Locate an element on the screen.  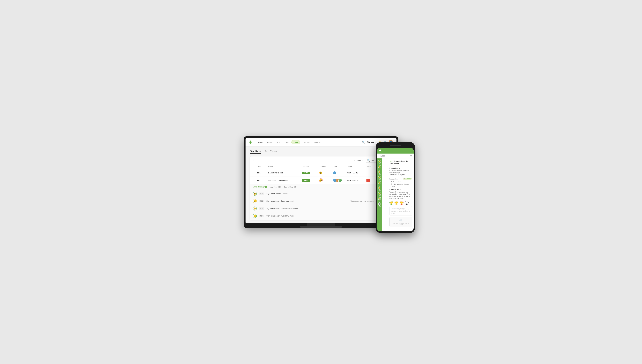
issue-badge: 1 is located at coordinates (368, 180).